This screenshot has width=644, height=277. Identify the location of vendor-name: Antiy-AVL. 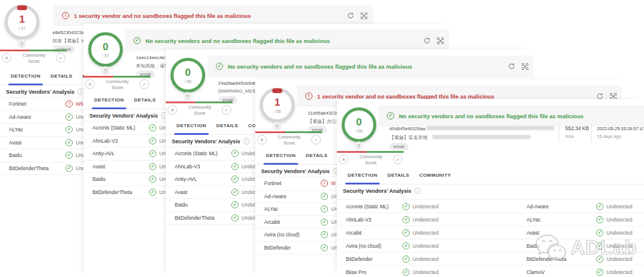
(104, 153).